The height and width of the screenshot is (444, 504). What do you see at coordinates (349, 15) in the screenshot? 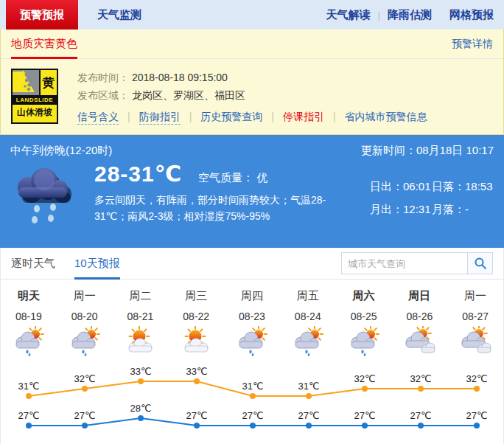
I see `link-weather-analysis: 天气解读` at bounding box center [349, 15].